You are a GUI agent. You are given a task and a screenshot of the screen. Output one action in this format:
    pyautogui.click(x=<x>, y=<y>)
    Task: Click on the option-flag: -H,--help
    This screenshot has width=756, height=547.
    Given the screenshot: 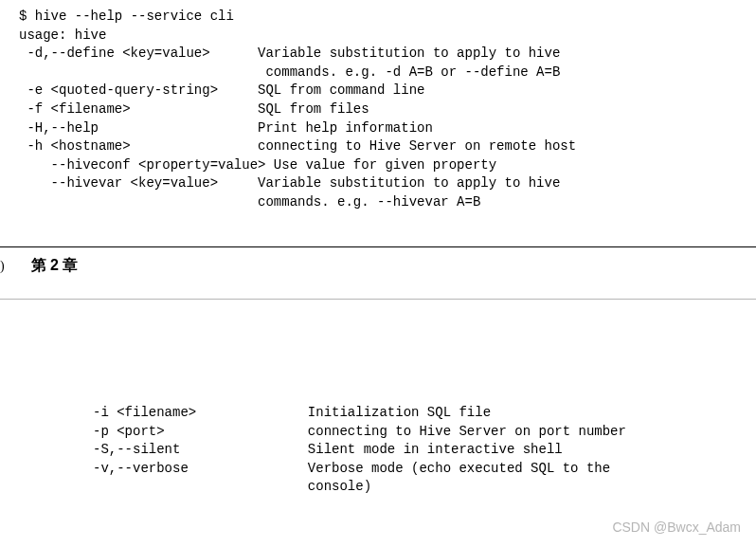 What is the action you would take?
    pyautogui.click(x=138, y=128)
    